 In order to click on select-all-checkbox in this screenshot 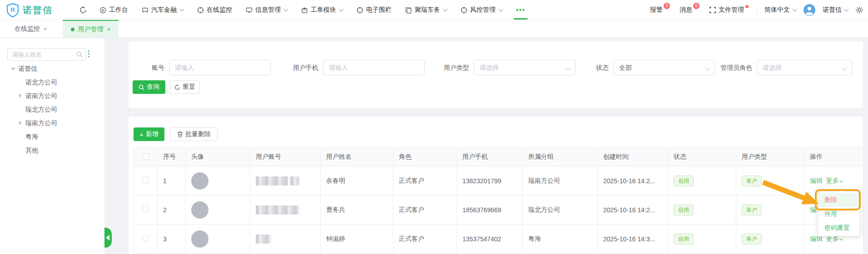, I will do `click(146, 156)`.